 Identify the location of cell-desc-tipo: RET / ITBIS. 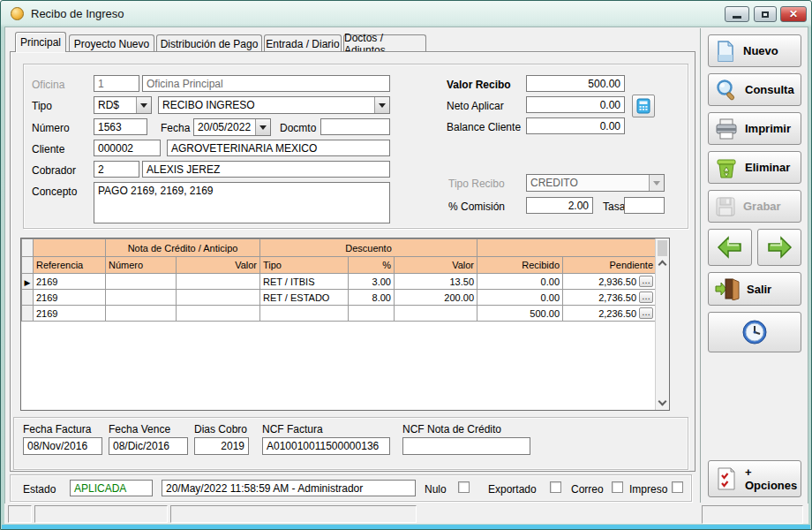
(304, 282).